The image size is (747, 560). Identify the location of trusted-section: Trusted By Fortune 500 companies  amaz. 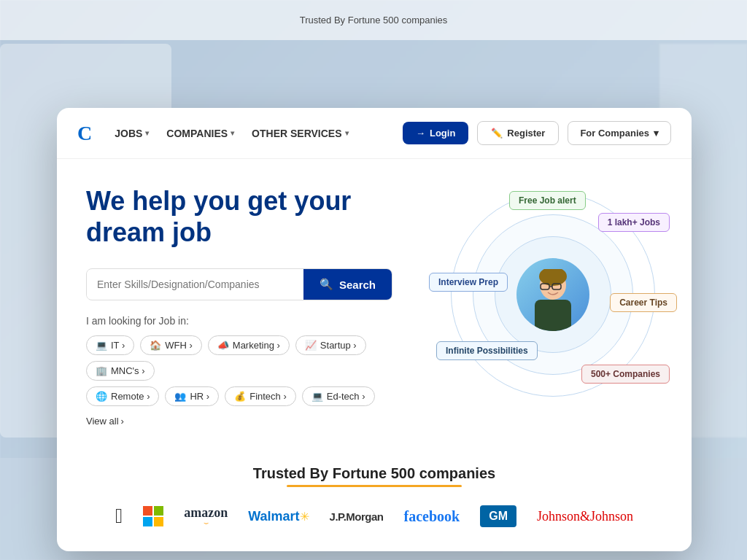
(374, 502).